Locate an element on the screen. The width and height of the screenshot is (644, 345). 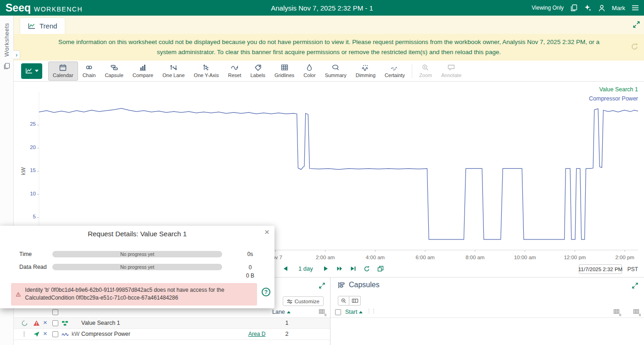
column-drag-grip-icon: ⋮⋮ is located at coordinates (371, 311).